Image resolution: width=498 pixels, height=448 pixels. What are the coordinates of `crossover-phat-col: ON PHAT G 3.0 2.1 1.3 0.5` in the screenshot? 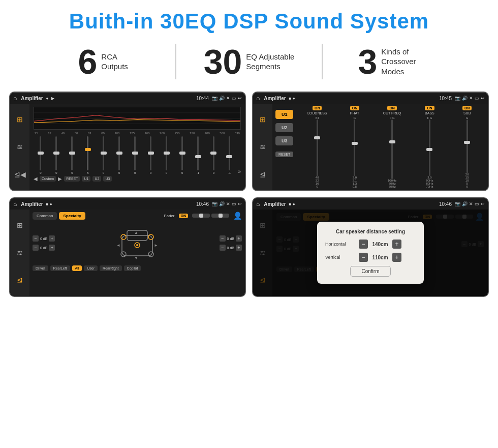 It's located at (355, 147).